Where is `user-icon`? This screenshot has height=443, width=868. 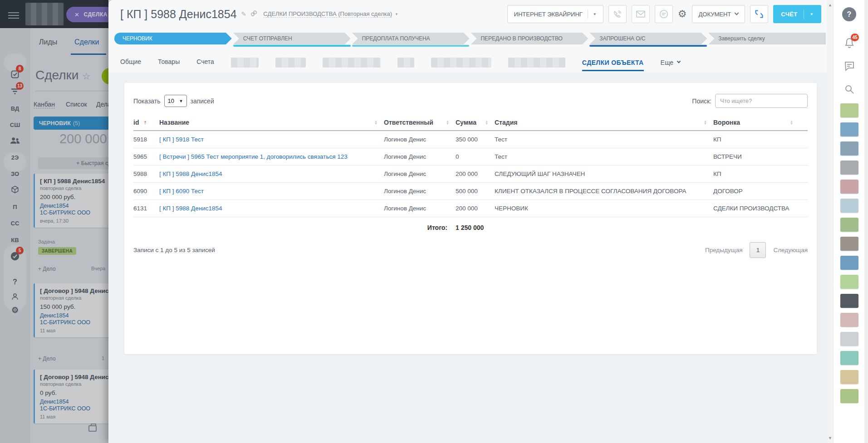 user-icon is located at coordinates (15, 297).